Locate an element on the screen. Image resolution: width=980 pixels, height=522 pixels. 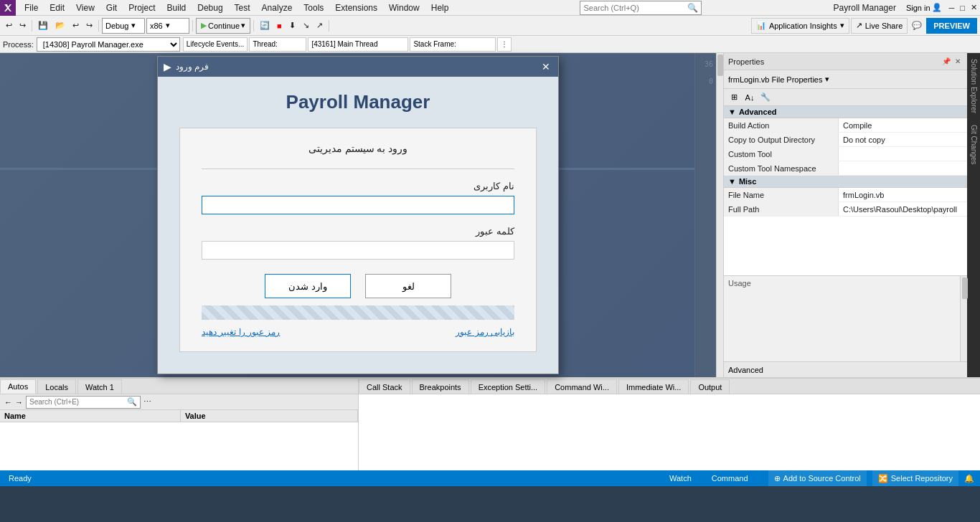
custom-tool-value is located at coordinates (903, 153).